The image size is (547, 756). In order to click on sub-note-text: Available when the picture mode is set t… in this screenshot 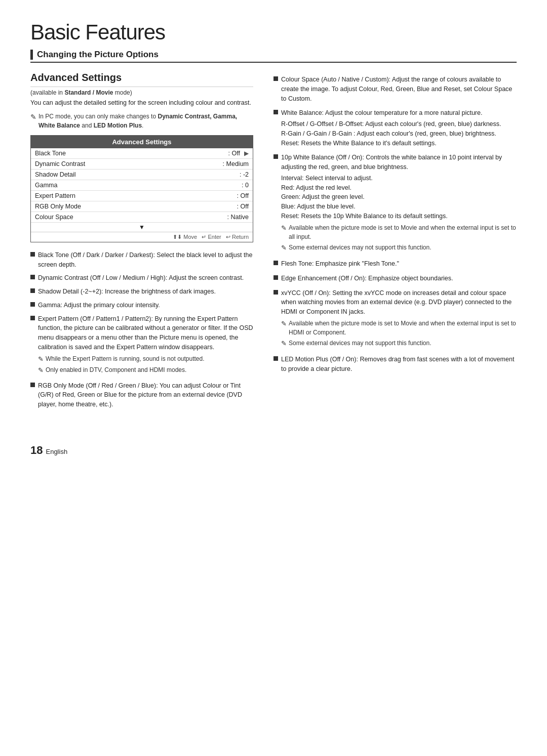, I will do `click(403, 328)`.